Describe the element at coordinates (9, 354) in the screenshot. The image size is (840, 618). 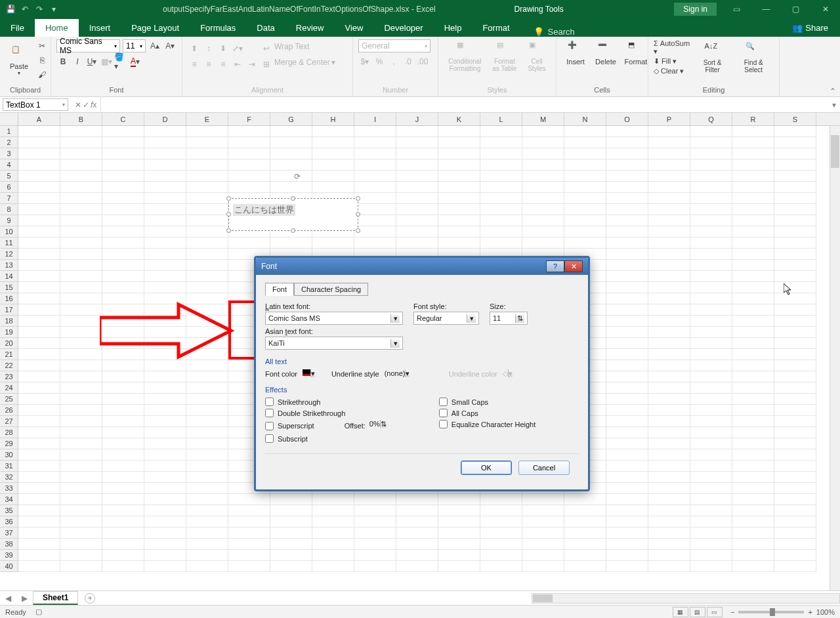
I see `row-header: 21` at that location.